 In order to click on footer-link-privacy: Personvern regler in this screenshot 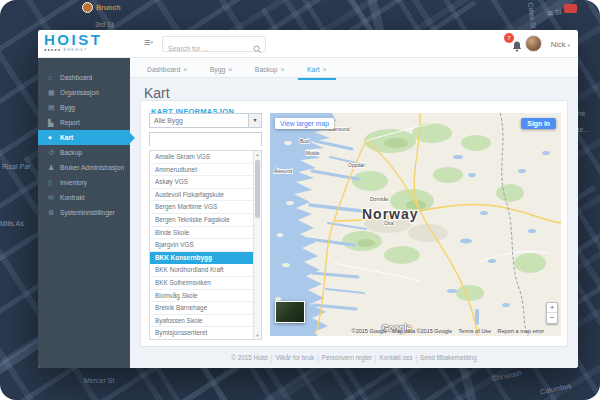, I will do `click(347, 358)`.